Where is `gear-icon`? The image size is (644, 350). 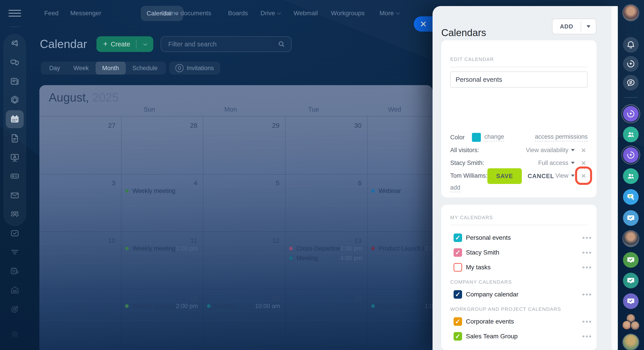 gear-icon is located at coordinates (15, 334).